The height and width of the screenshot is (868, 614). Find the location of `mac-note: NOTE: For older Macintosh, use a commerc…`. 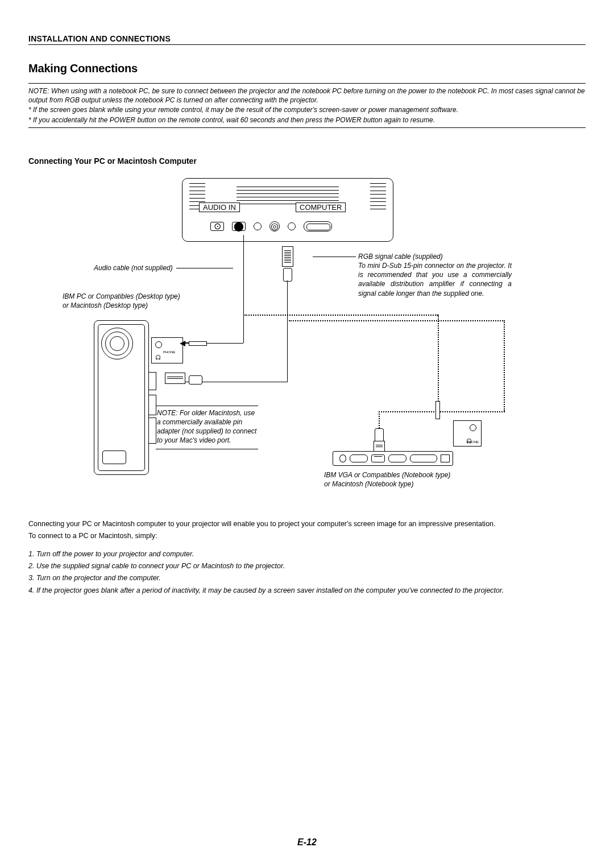

mac-note: NOTE: For older Macintosh, use a commerc… is located at coordinates (207, 428).